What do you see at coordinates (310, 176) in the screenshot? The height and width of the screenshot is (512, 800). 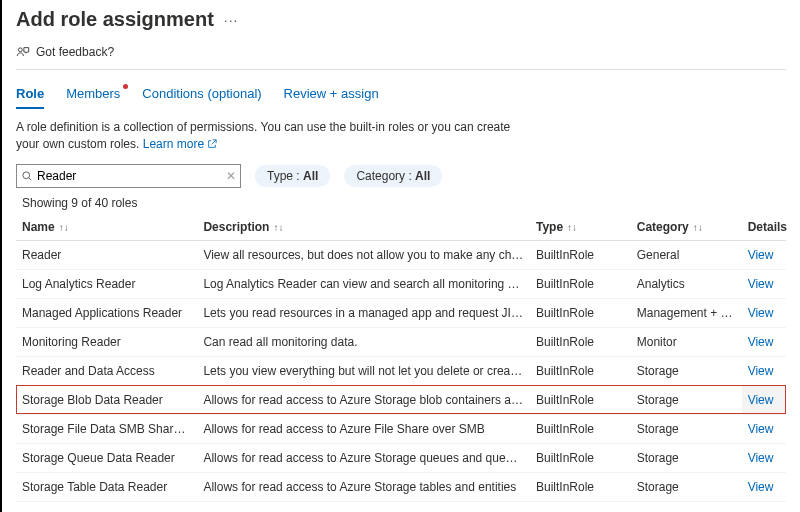 I see `type-filter-value: All` at bounding box center [310, 176].